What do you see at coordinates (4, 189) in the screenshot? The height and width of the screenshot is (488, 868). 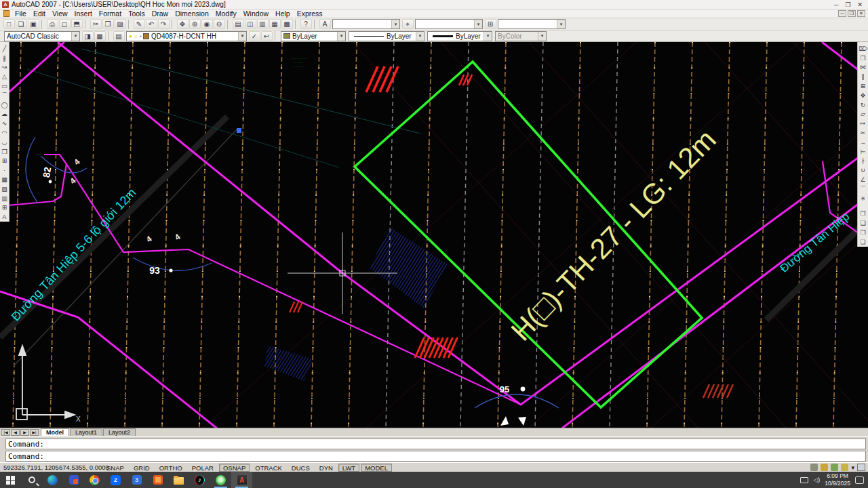 I see `gradient-button: ▨` at bounding box center [4, 189].